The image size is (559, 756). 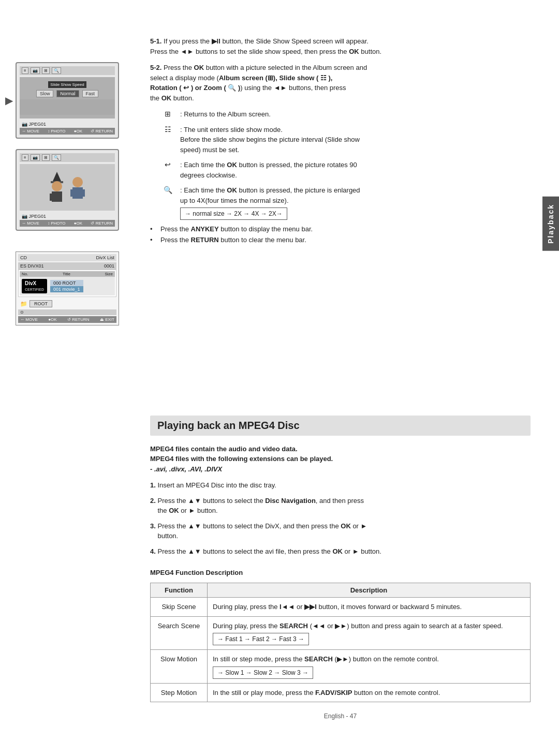 What do you see at coordinates (341, 506) in the screenshot?
I see `step-2: 2. Press the ▲▼ buttons to select the Di…` at bounding box center [341, 506].